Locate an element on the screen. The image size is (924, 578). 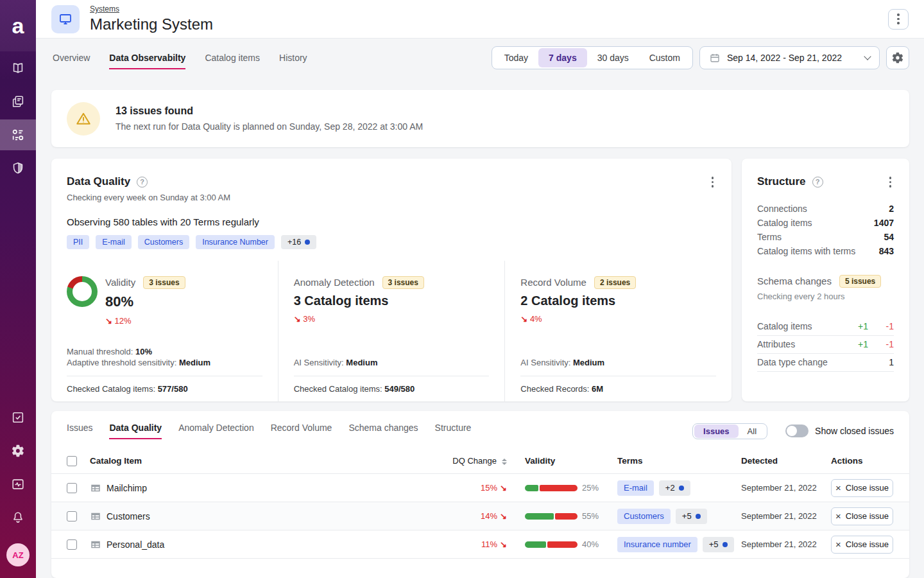
select-all-checkbox is located at coordinates (72, 461).